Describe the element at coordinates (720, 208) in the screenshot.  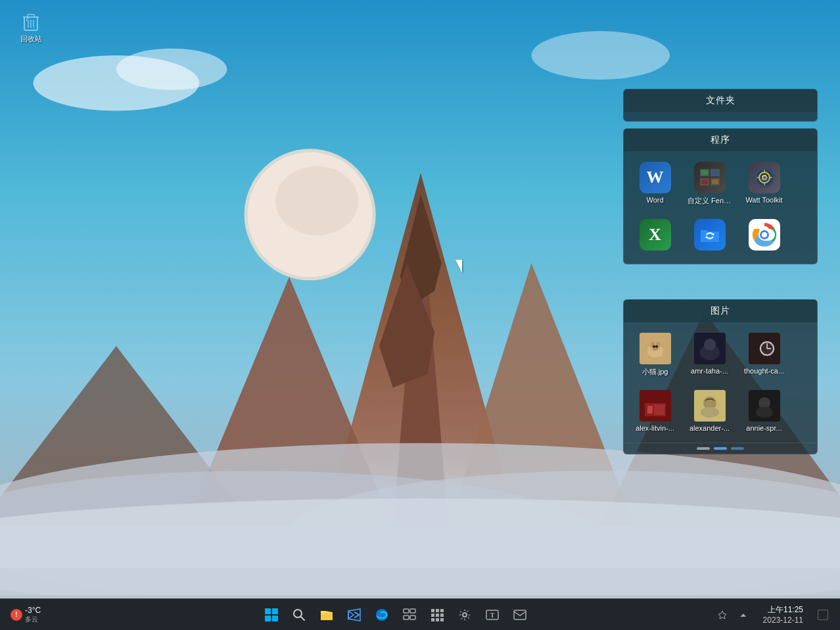
I see `fence-programs-content: W Word 自定义` at that location.